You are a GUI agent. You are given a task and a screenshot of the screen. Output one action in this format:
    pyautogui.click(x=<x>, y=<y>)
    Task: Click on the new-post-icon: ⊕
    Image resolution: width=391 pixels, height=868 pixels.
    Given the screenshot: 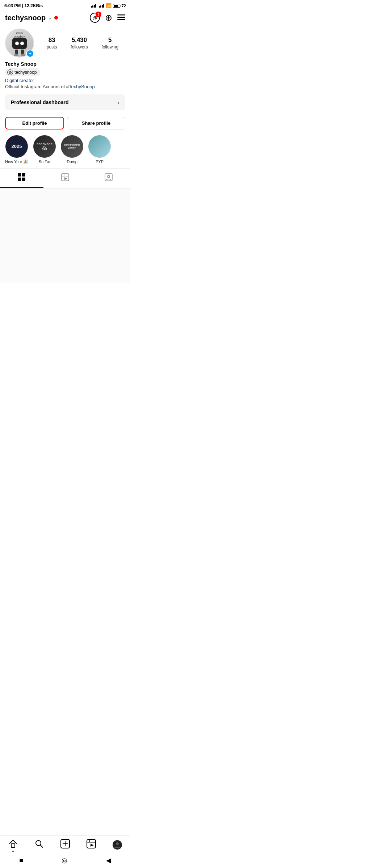 What is the action you would take?
    pyautogui.click(x=109, y=18)
    